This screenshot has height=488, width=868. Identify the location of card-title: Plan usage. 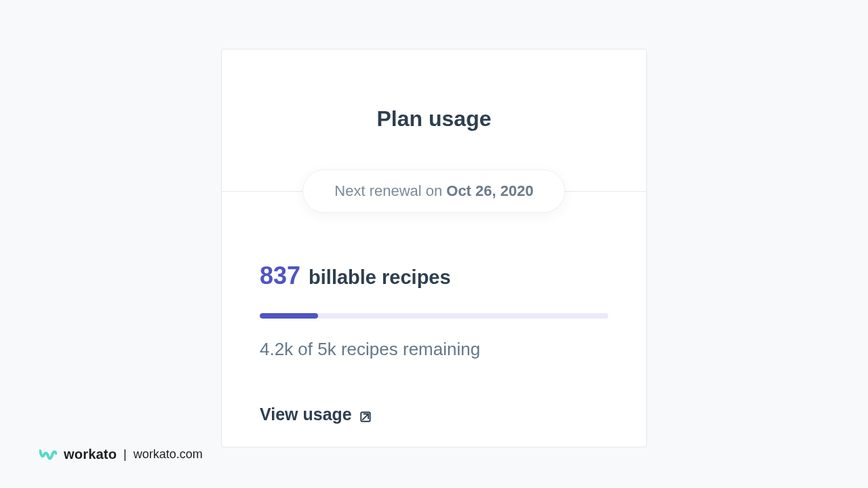
(434, 119).